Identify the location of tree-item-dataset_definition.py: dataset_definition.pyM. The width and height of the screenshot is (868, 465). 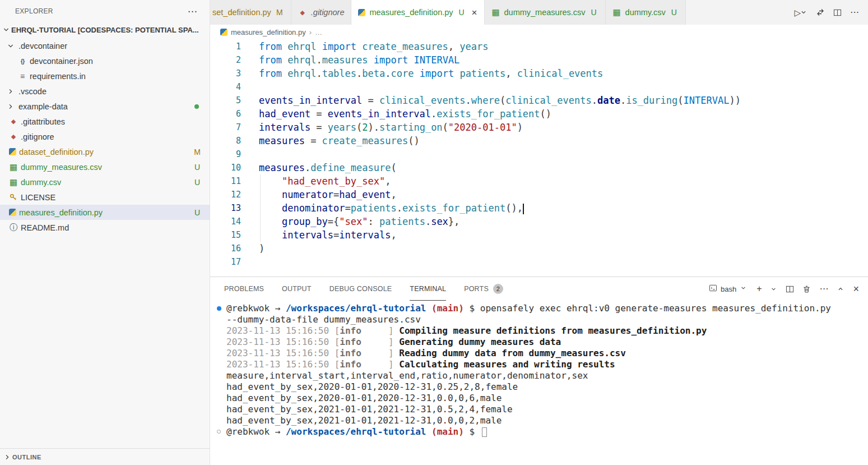
(105, 151).